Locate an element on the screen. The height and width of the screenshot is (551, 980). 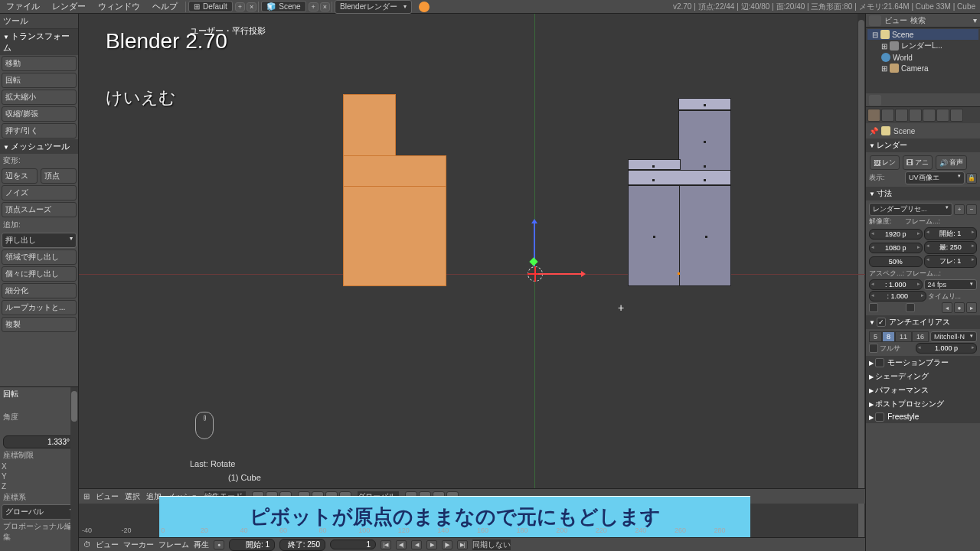
transform-panel-header: トランスフォーム is located at coordinates (39, 42).